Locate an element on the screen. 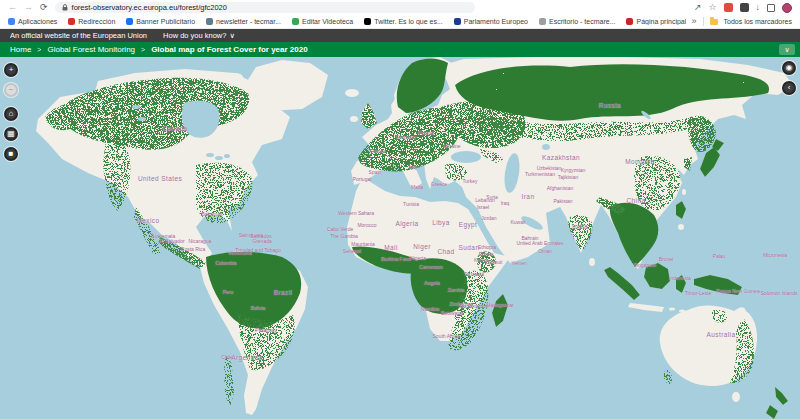 The image size is (800, 419). url-bar: forest-observatory.ec.europa.eu/forest/g… is located at coordinates (265, 8).